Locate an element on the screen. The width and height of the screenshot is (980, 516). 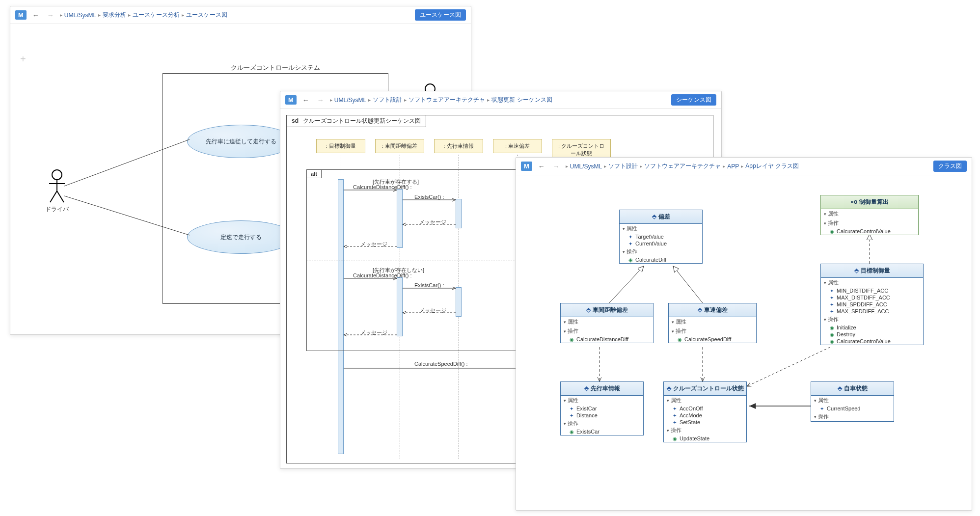
lifeline-head: : 車間距離偏差 is located at coordinates (400, 146).